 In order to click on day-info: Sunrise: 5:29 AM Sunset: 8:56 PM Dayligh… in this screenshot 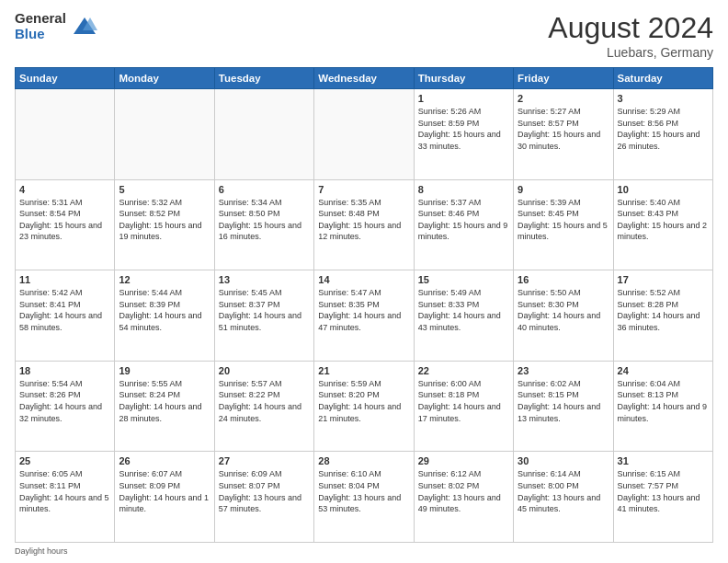, I will do `click(664, 129)`.